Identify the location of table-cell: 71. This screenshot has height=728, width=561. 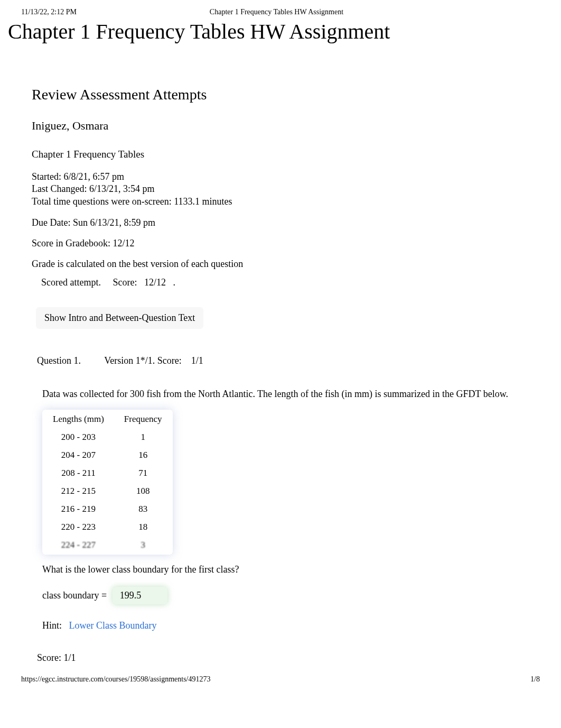
(143, 473).